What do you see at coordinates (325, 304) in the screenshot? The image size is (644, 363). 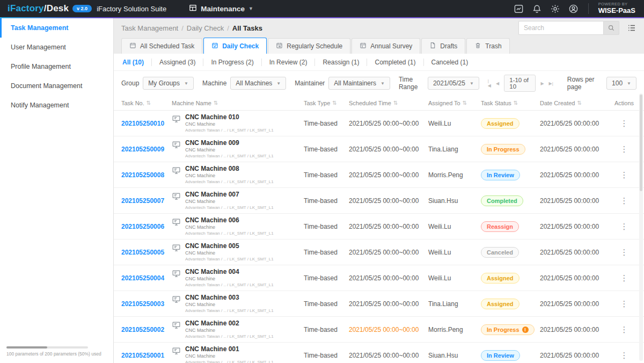 I see `task-type: Time-based` at bounding box center [325, 304].